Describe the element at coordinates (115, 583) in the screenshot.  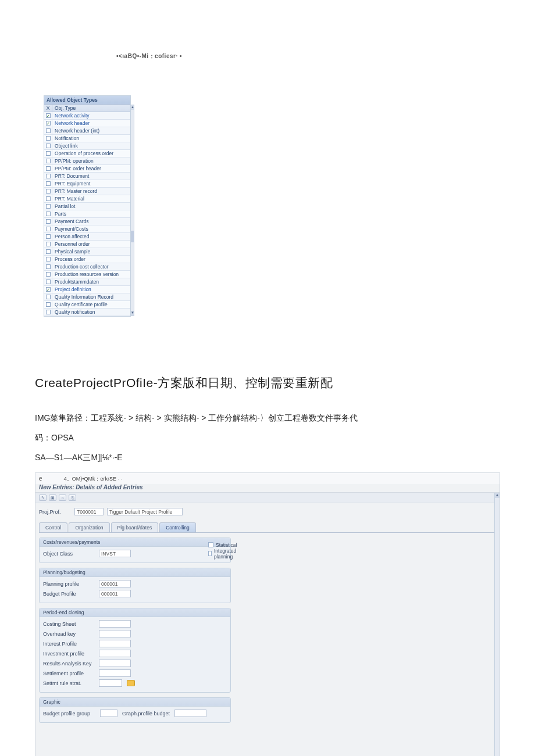
I see `planning-profile-input` at that location.